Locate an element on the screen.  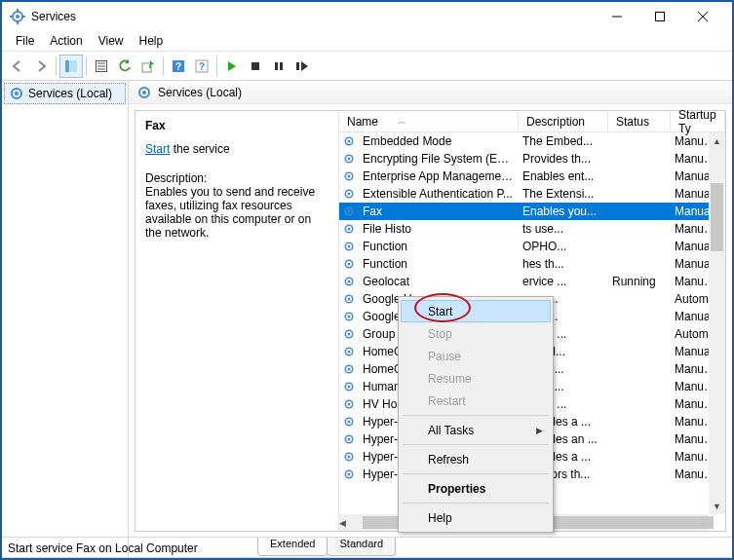
menu-item-resume: Resume is located at coordinates (476, 378).